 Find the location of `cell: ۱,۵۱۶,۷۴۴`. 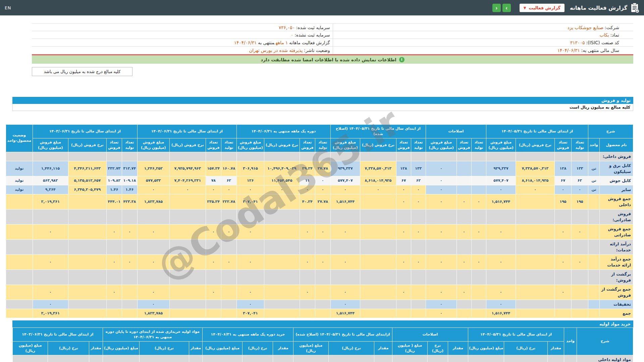

cell: ۱,۵۱۶,۷۴۴ is located at coordinates (501, 313).